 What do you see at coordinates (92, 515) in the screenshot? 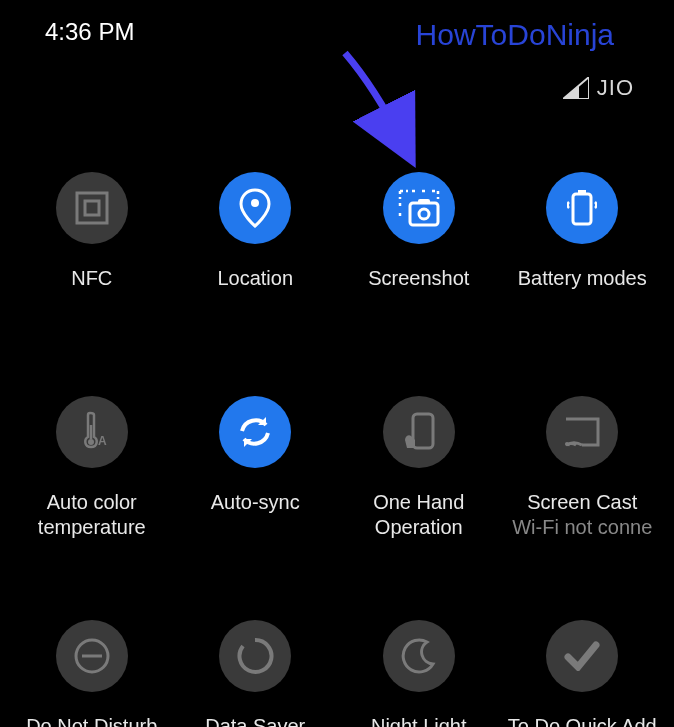
I see `tile-label: Auto color temperature` at bounding box center [92, 515].